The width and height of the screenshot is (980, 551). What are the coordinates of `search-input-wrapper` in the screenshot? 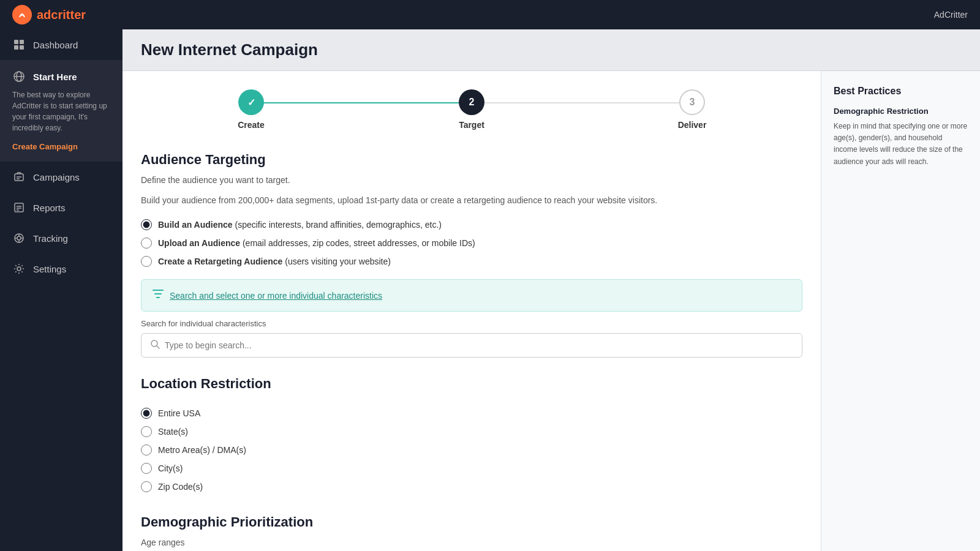 It's located at (472, 345).